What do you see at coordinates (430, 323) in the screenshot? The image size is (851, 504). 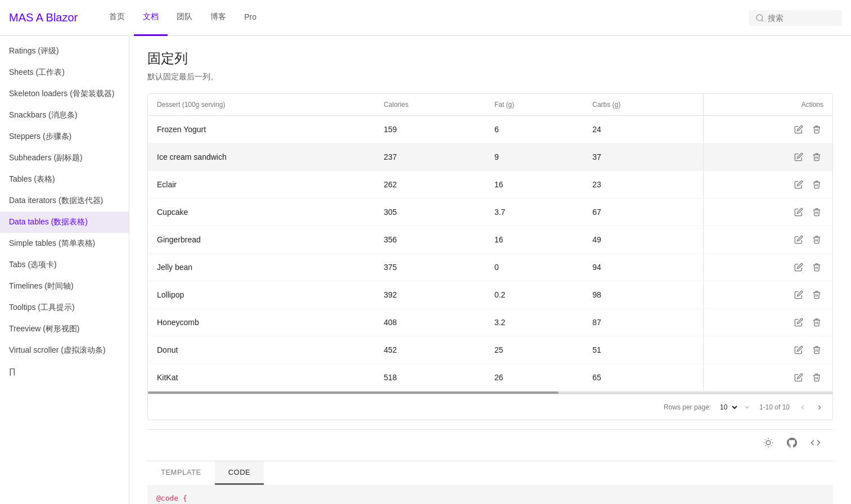 I see `cell-7-1: 408` at bounding box center [430, 323].